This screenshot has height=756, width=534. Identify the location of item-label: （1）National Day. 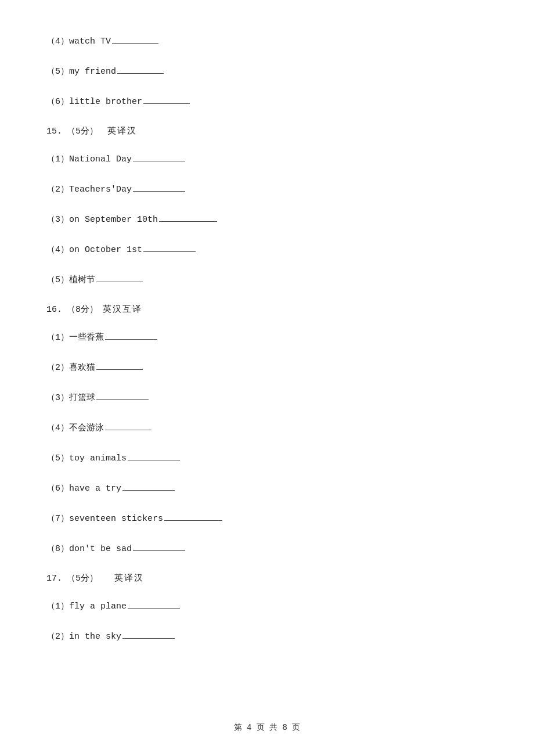
(89, 160).